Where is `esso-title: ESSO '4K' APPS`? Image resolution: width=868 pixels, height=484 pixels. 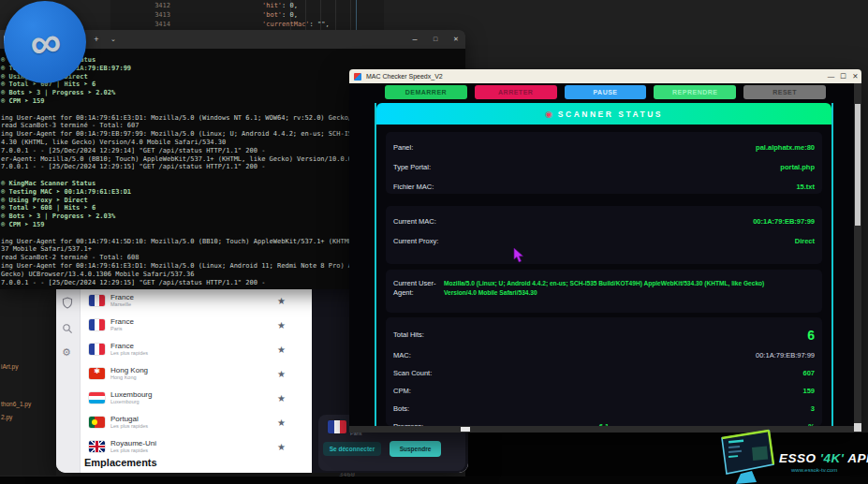
esso-title: ESSO '4K' APPS is located at coordinates (824, 459).